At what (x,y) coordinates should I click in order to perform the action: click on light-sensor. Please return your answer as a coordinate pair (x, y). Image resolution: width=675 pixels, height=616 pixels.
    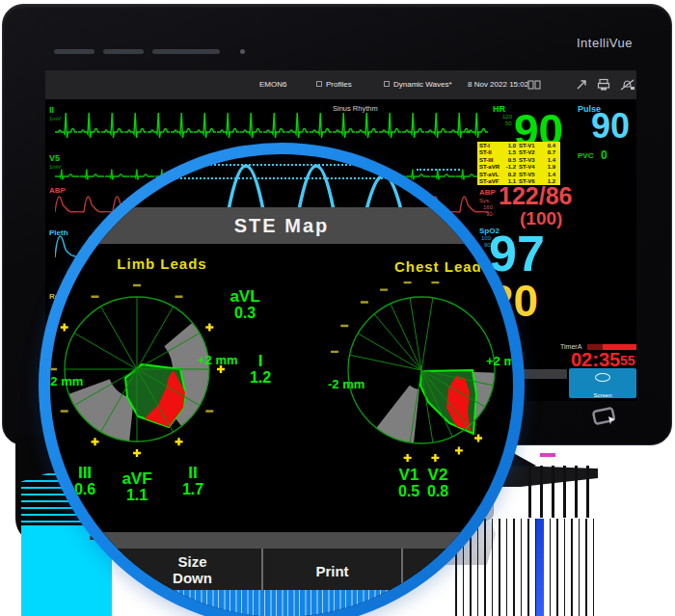
    Looking at the image, I should click on (243, 52).